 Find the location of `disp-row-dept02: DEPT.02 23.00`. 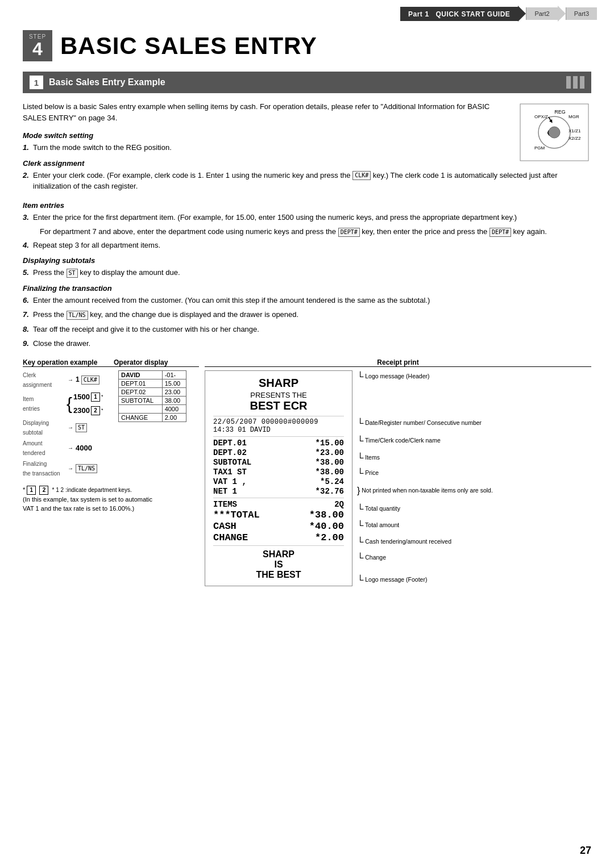

disp-row-dept02: DEPT.02 23.00 is located at coordinates (152, 392).